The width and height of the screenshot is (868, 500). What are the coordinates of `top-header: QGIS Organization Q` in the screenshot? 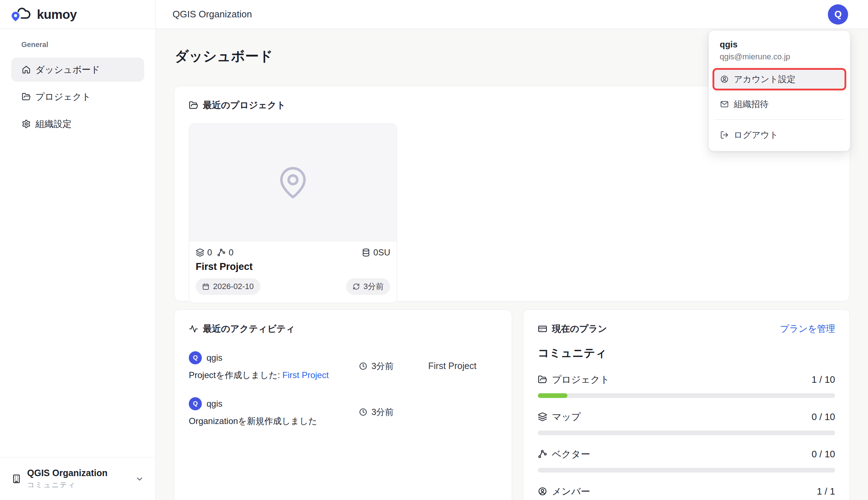 It's located at (512, 14).